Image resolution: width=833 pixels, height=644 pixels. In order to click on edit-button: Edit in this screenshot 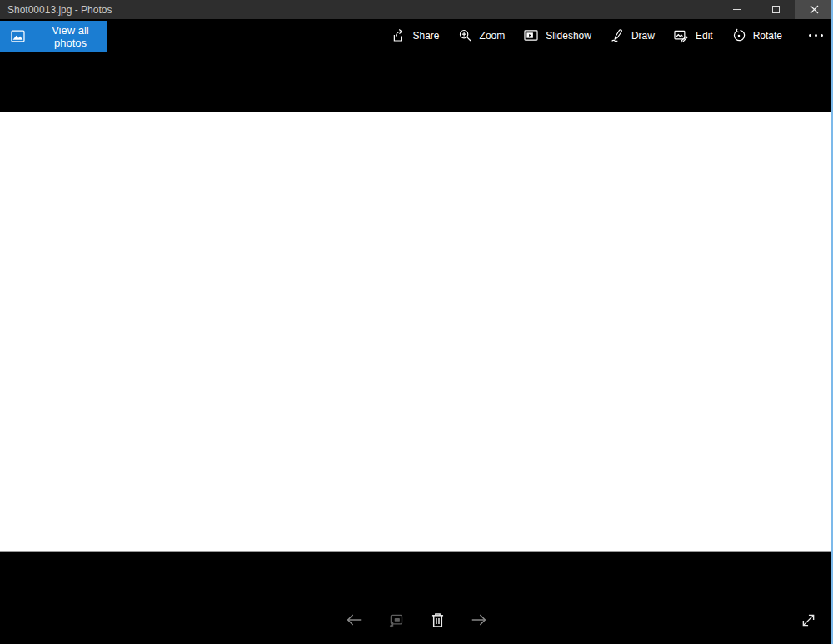, I will do `click(693, 35)`.